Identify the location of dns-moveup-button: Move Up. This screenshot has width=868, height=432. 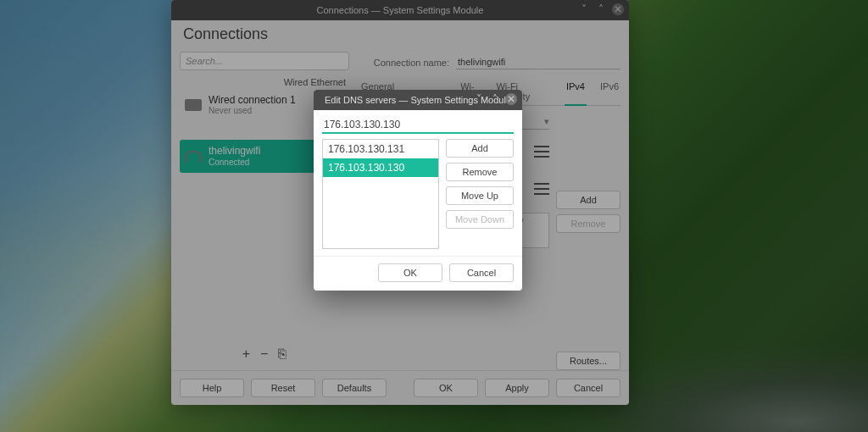
(480, 196).